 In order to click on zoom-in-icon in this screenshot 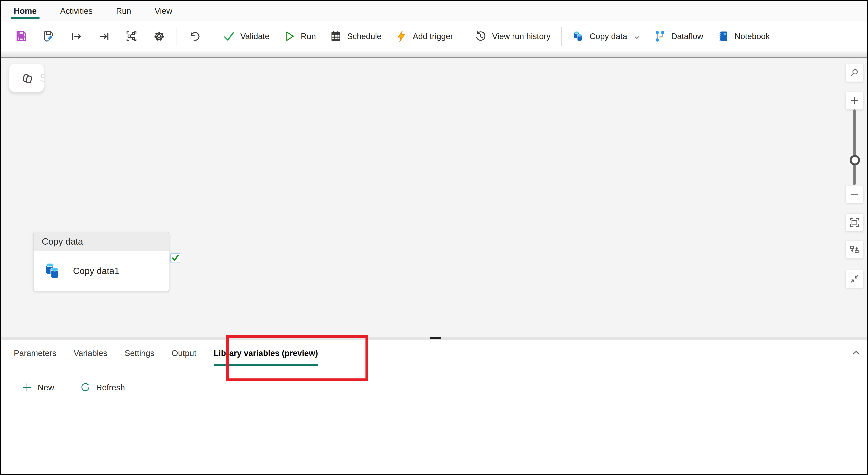, I will do `click(855, 101)`.